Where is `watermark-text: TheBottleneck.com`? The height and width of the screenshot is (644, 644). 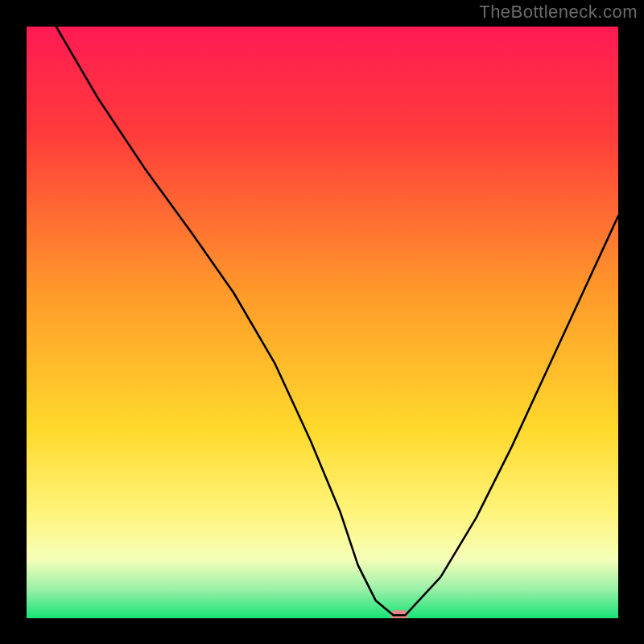 watermark-text: TheBottleneck.com is located at coordinates (559, 12).